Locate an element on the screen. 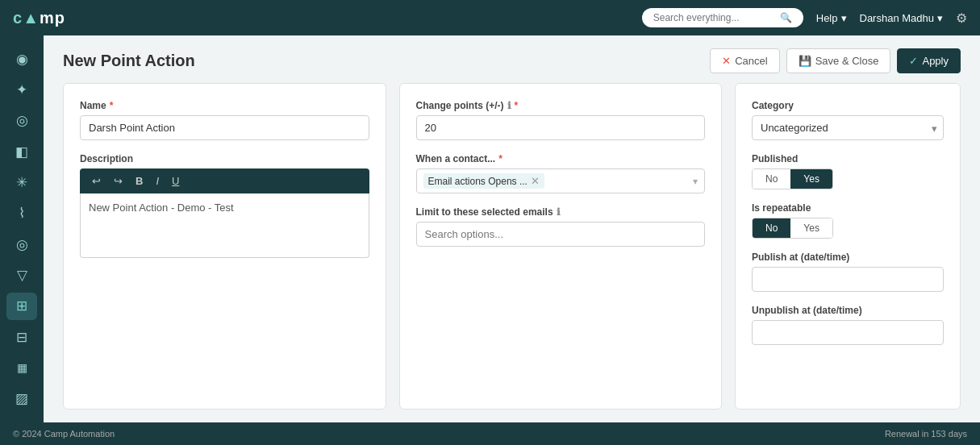  rte-content: New Point Action - Demo - Test is located at coordinates (224, 226).